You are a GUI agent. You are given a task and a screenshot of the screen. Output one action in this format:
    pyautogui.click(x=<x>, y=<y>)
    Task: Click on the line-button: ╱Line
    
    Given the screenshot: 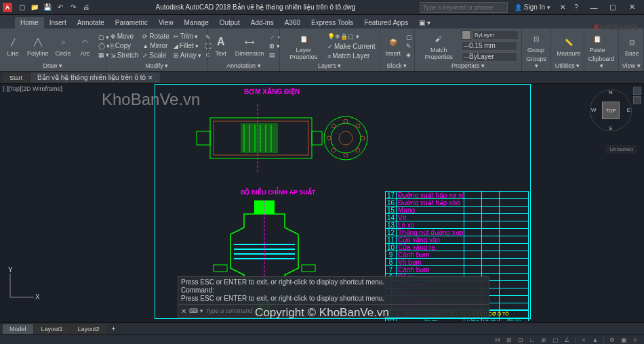 What is the action you would take?
    pyautogui.click(x=13, y=46)
    